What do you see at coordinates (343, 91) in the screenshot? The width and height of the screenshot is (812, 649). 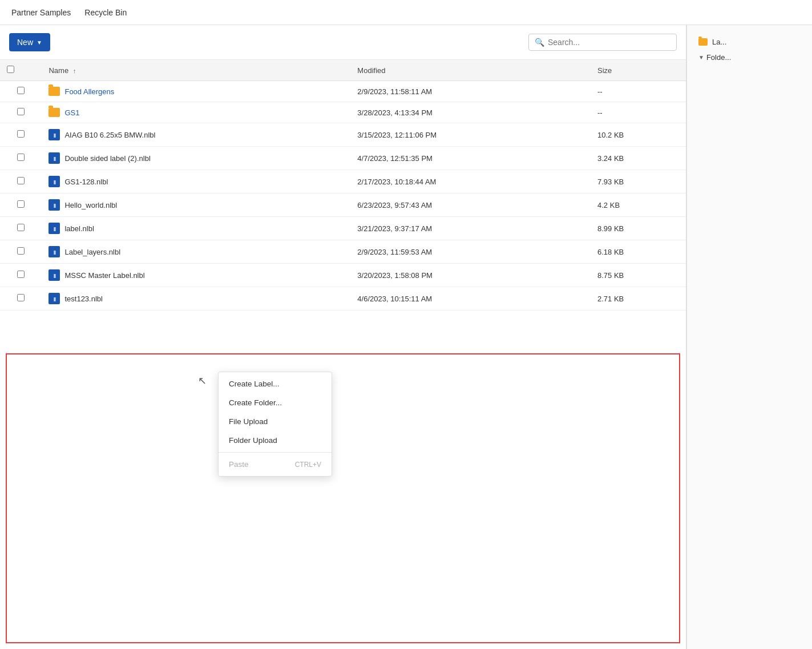 I see `table-row: Food Allergens2/9/2023, 11:58:11 AM--` at bounding box center [343, 91].